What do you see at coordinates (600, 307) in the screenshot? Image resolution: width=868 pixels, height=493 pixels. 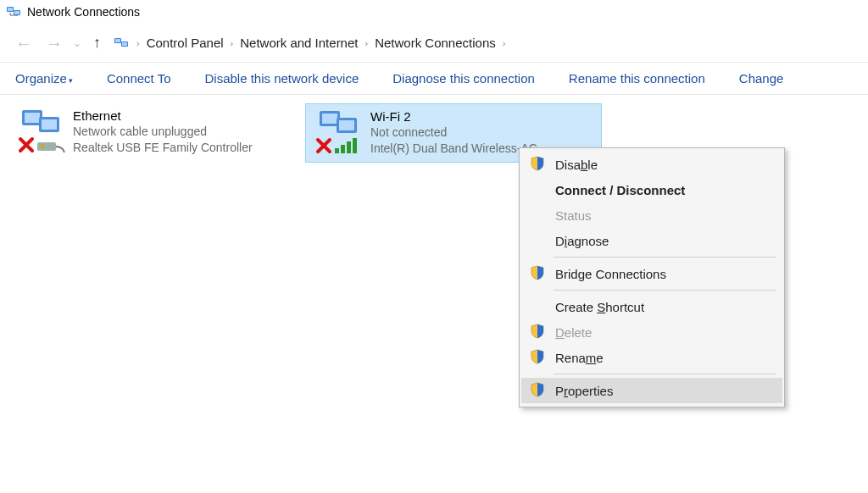 I see `menu-label: Create Shortcut` at bounding box center [600, 307].